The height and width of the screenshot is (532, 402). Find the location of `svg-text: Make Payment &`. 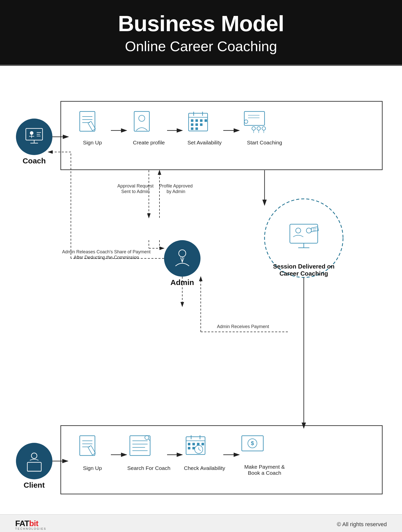

svg-text: Make Payment & is located at coordinates (265, 467).